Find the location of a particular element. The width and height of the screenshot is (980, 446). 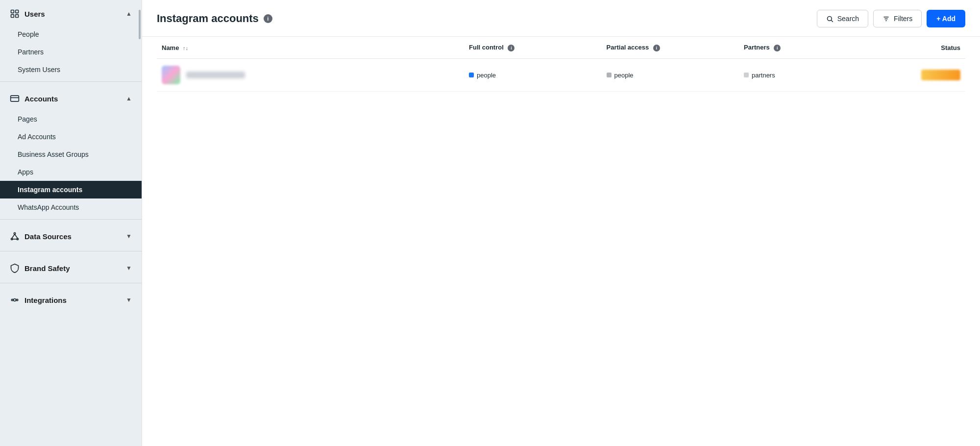

column-header-full-control: Full control i is located at coordinates (533, 48).